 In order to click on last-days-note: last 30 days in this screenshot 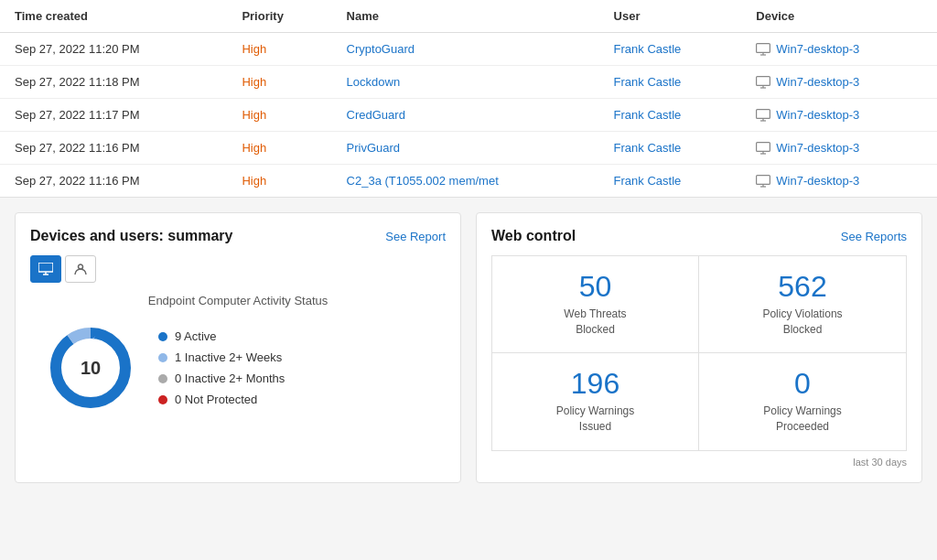, I will do `click(699, 462)`.